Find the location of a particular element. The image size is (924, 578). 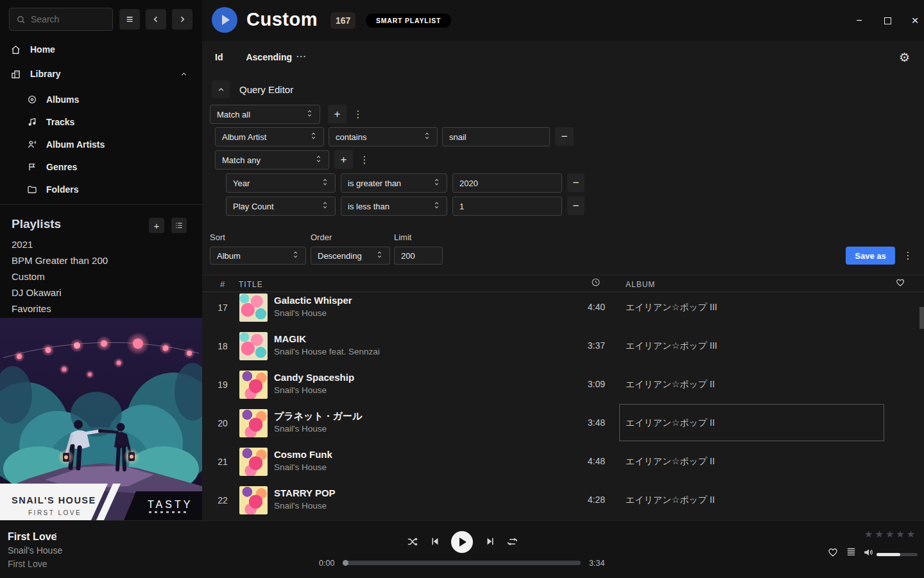

sort-select: Album is located at coordinates (258, 256).